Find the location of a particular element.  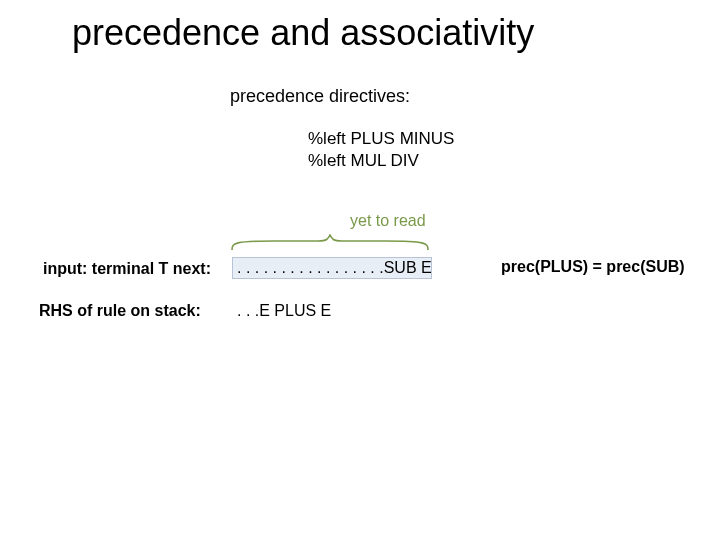

input-terminal-label: input: terminal T next: is located at coordinates (127, 269).